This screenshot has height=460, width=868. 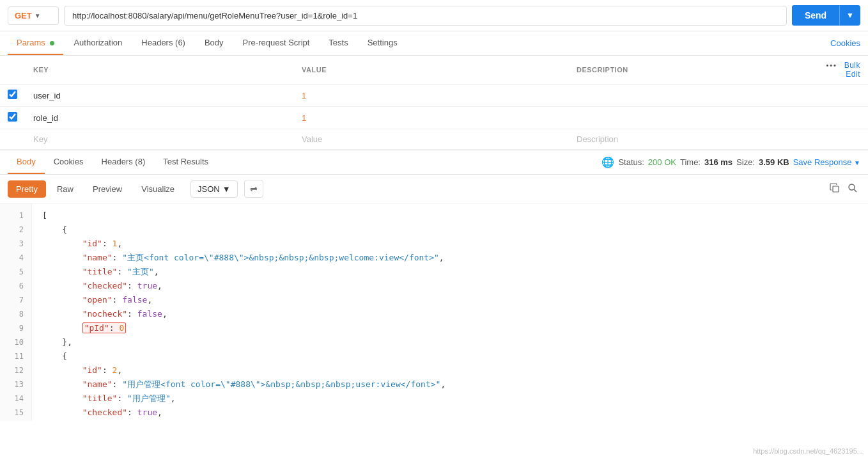 I want to click on send-button: Send, so click(x=816, y=15).